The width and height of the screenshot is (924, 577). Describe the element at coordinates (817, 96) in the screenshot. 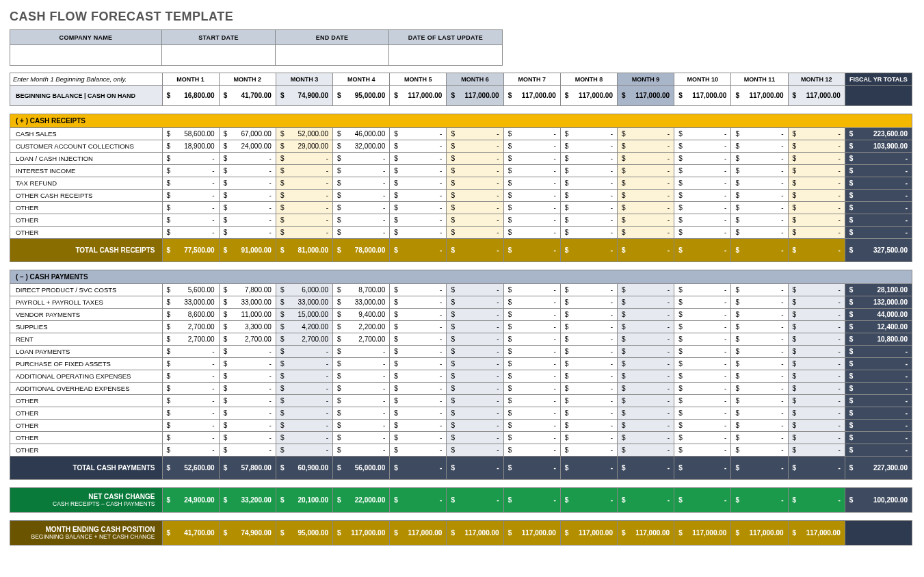

I see `beginning-balance-cell: 117,000.00` at that location.